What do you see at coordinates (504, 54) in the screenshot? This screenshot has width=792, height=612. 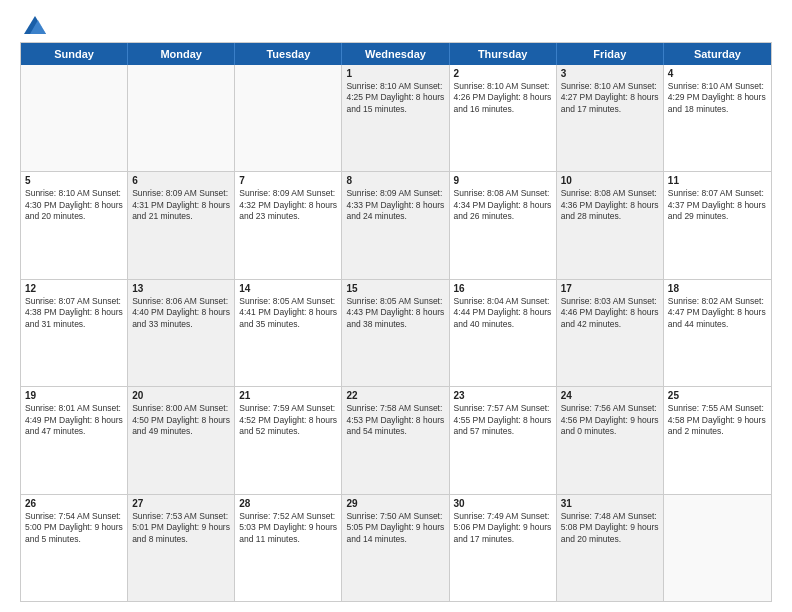 I see `header-cell-thursday: Thursday` at bounding box center [504, 54].